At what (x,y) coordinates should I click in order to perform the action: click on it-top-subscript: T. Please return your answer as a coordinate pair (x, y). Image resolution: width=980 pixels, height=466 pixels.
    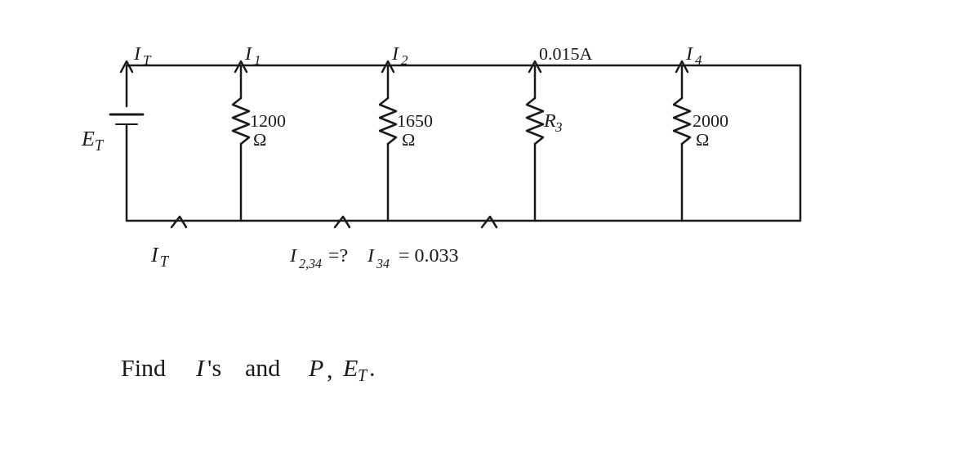
    Looking at the image, I should click on (147, 60).